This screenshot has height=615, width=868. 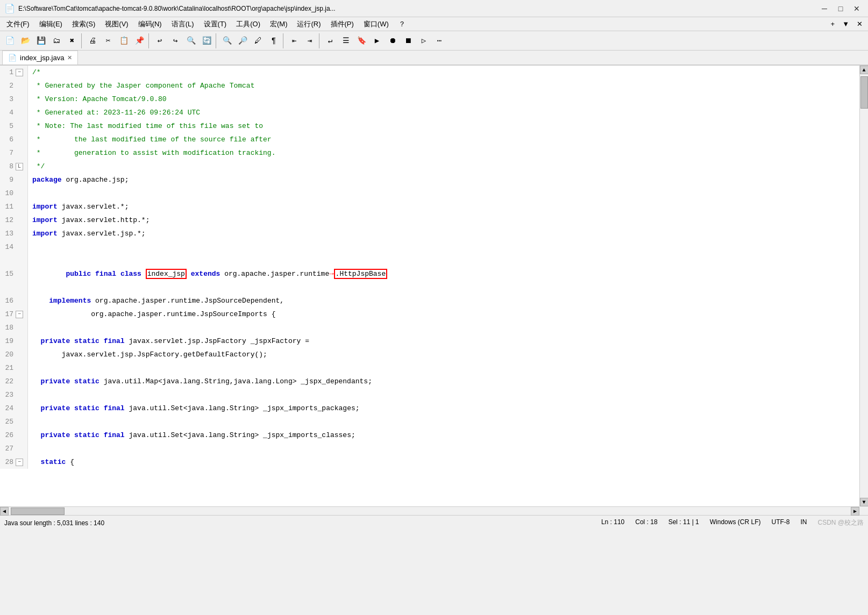 What do you see at coordinates (841, 9) in the screenshot?
I see `maximize-button: □` at bounding box center [841, 9].